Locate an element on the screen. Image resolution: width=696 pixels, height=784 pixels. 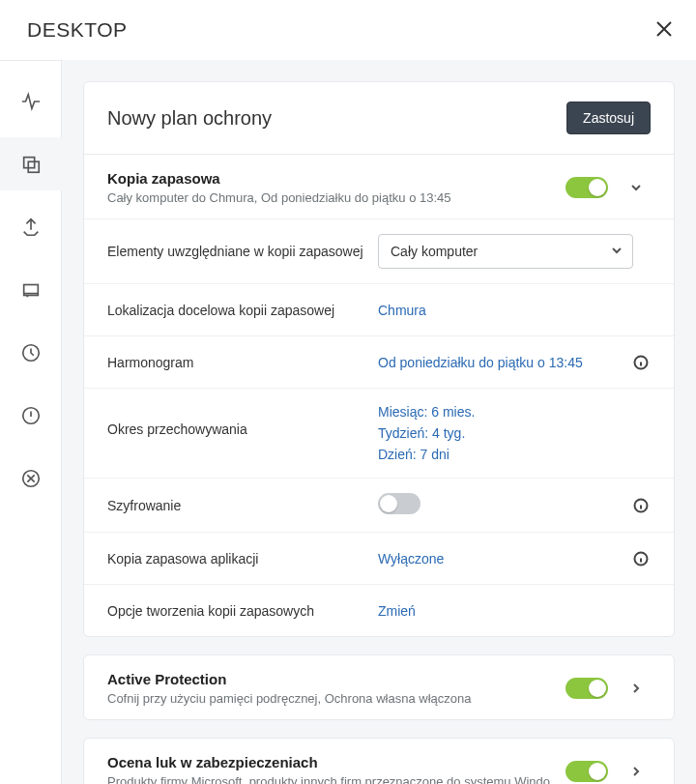
retention-month: Miesiąc: 6 mies. is located at coordinates (514, 412).